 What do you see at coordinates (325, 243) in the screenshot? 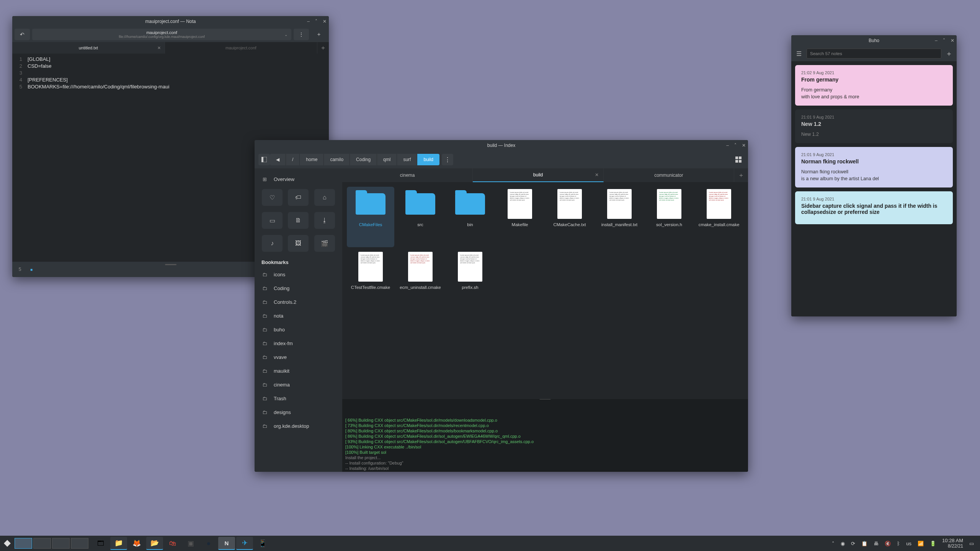
I see `videos-button: 🎬` at bounding box center [325, 243].